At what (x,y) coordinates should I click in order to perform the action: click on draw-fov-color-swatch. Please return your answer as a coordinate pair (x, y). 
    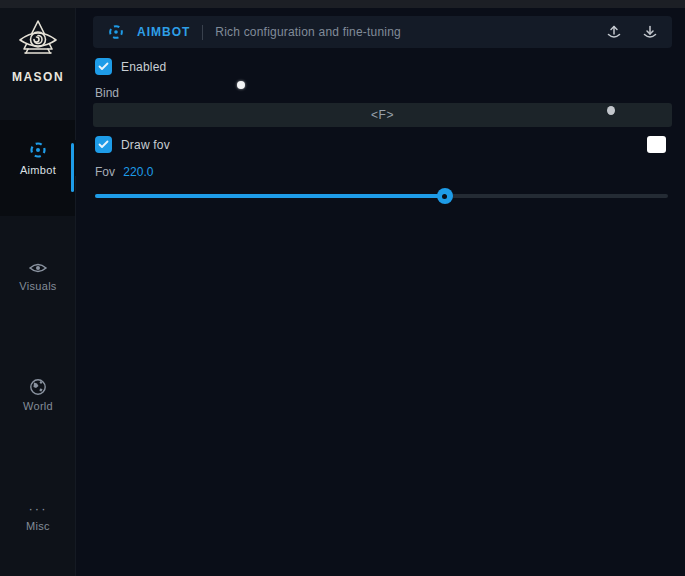
    Looking at the image, I should click on (656, 144).